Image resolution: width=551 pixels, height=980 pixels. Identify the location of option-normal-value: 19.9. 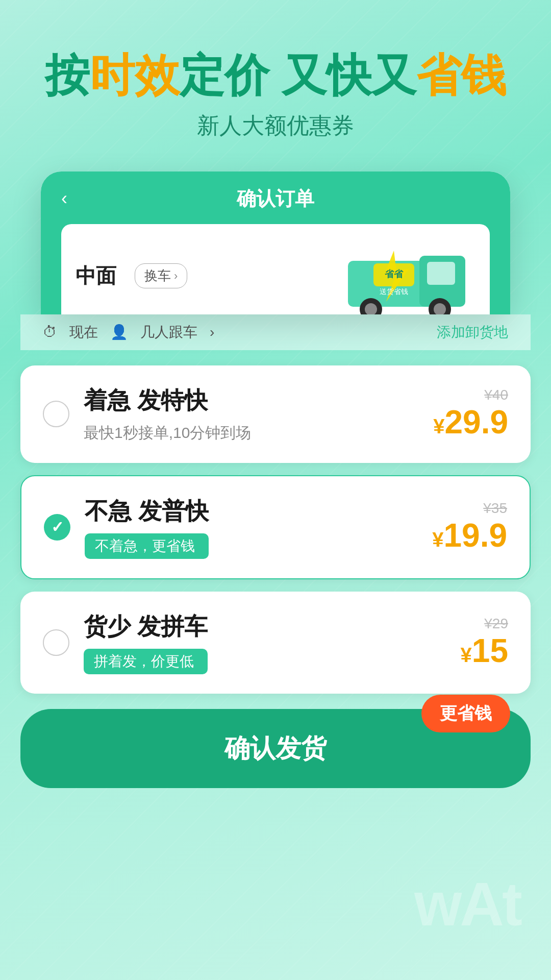
(475, 535).